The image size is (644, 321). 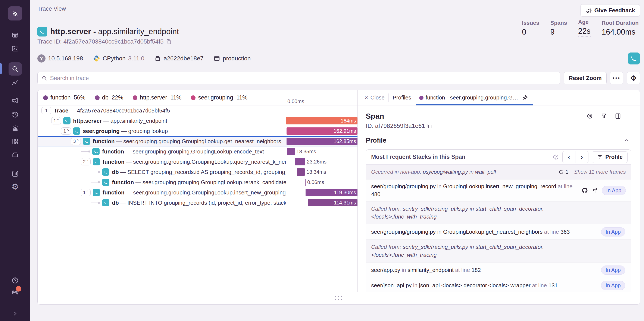 What do you see at coordinates (569, 157) in the screenshot?
I see `prev-stack-button: ‹` at bounding box center [569, 157].